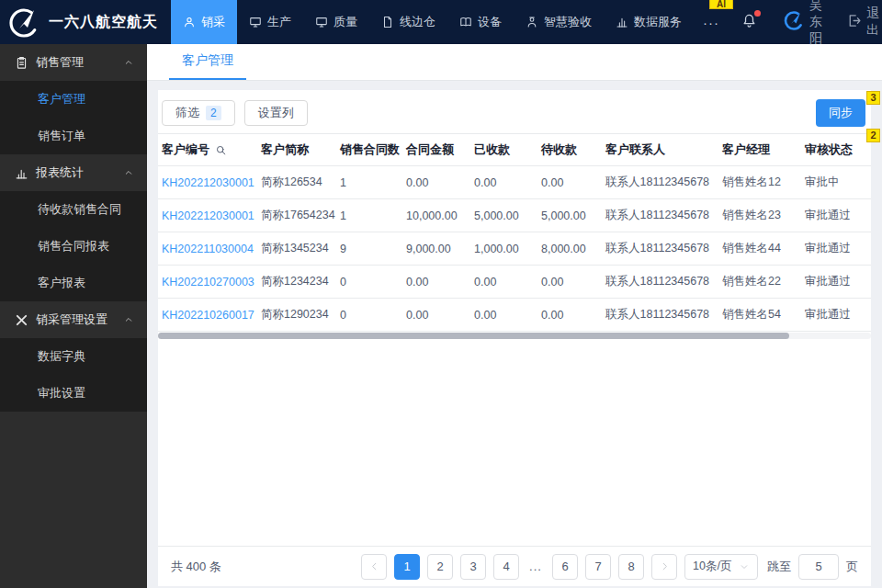  I want to click on cell-value: 联系人18112345678, so click(658, 281).